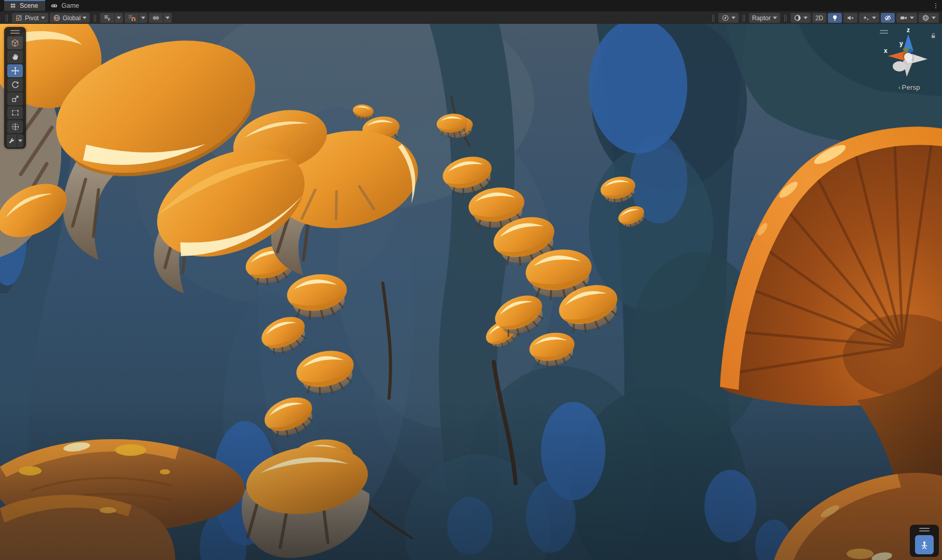 This screenshot has height=560, width=942. What do you see at coordinates (888, 18) in the screenshot?
I see `eye-hidden-icon` at bounding box center [888, 18].